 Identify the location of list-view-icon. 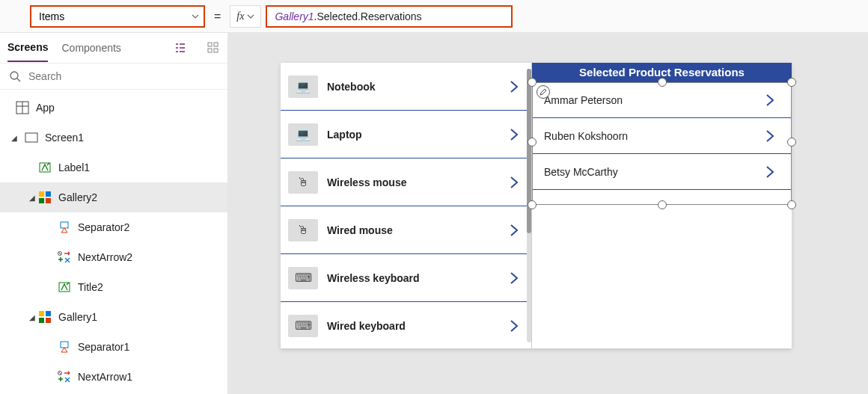
(180, 48).